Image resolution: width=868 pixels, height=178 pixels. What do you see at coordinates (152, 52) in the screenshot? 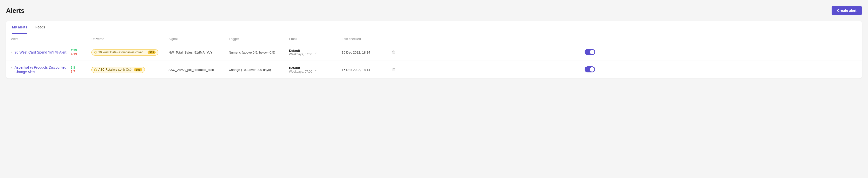
I see `universe-count: 319` at bounding box center [152, 52].